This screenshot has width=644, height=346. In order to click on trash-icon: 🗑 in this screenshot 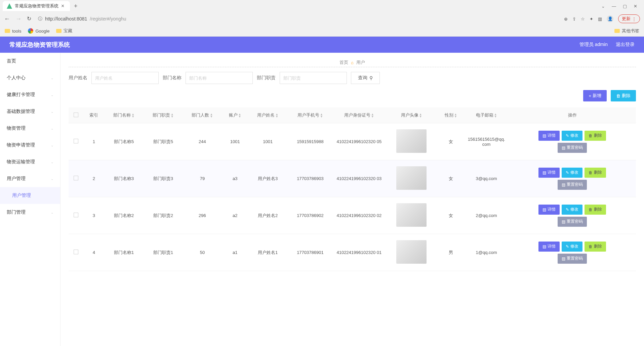, I will do `click(591, 247)`.